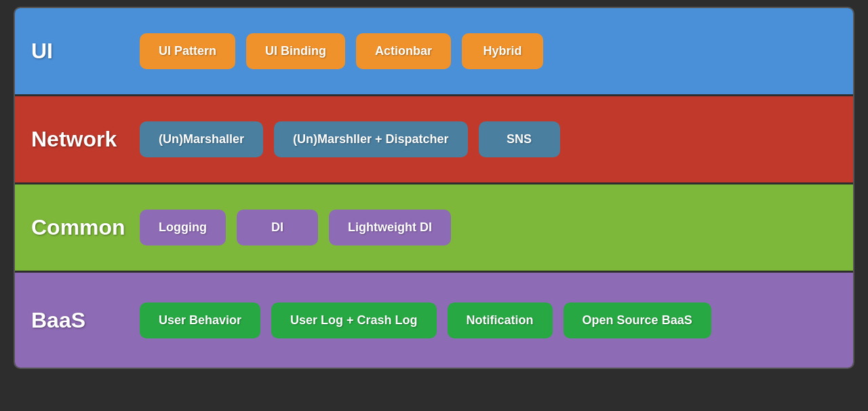 The width and height of the screenshot is (868, 411). Describe the element at coordinates (426, 320) in the screenshot. I see `layer-items-baas: User BehaviorUser Log + Crash LogNotific…` at that location.